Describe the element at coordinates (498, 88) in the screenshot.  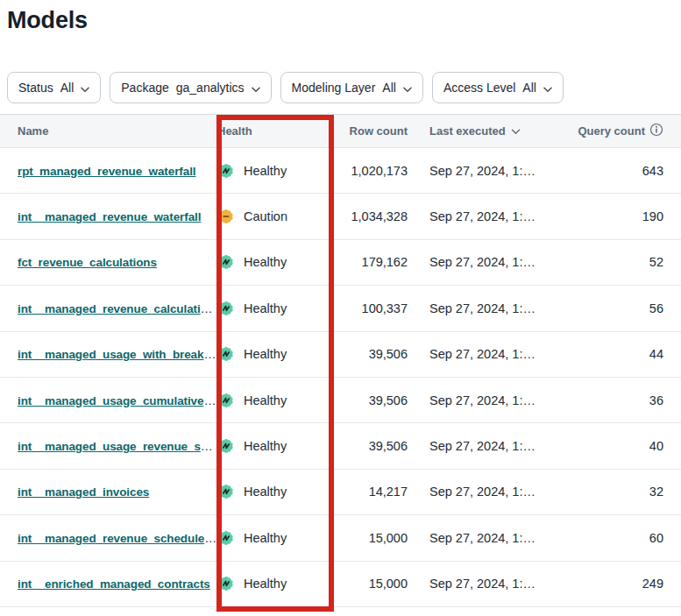
I see `filter-access-level: Access Level All` at that location.